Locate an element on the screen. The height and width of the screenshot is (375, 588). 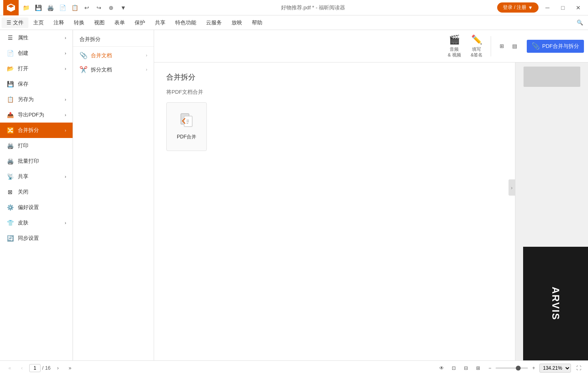
submenu-title-text: 合并拆分 is located at coordinates (90, 39).